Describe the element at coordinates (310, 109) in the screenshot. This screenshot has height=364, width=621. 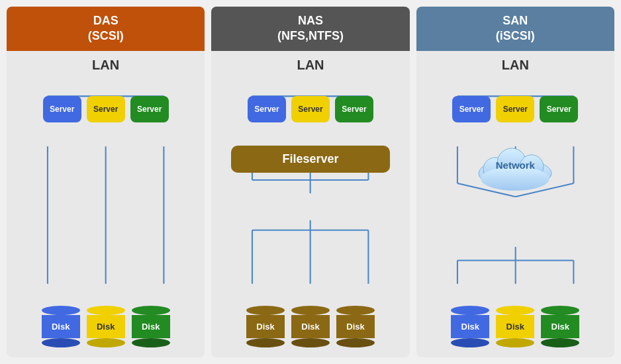
I see `nas-server-row: Server Server Server` at that location.